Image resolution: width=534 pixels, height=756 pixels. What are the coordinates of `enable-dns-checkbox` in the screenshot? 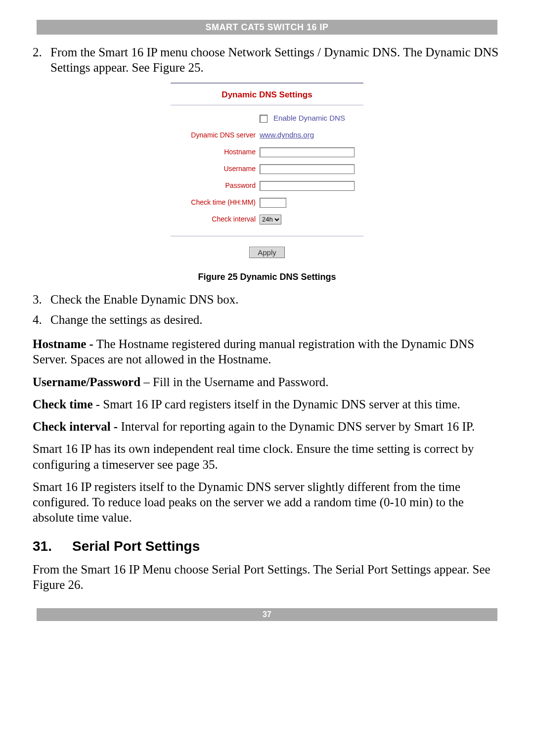 It's located at (264, 119).